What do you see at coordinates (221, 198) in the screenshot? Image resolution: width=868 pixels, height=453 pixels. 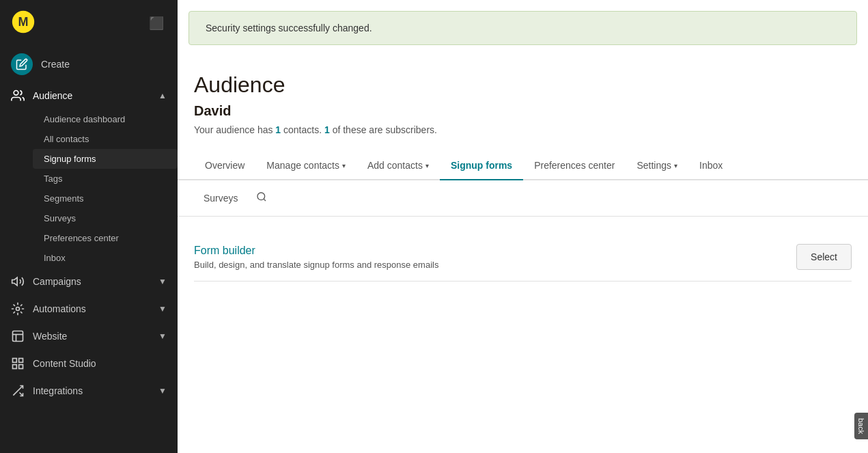 I see `secondary-tab-surveys-label: Surveys` at bounding box center [221, 198].